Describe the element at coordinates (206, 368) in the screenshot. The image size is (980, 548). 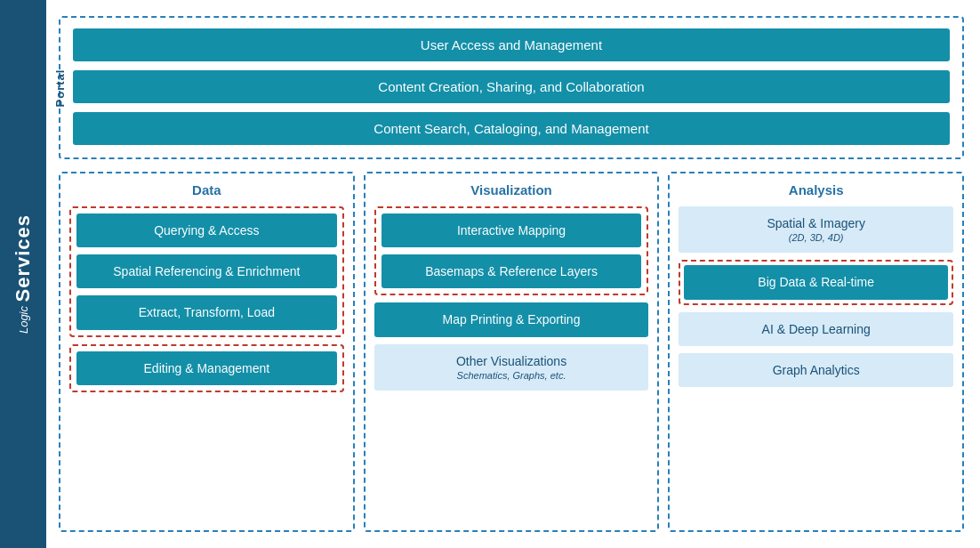
I see `data-item-editing: Editing & Management` at that location.